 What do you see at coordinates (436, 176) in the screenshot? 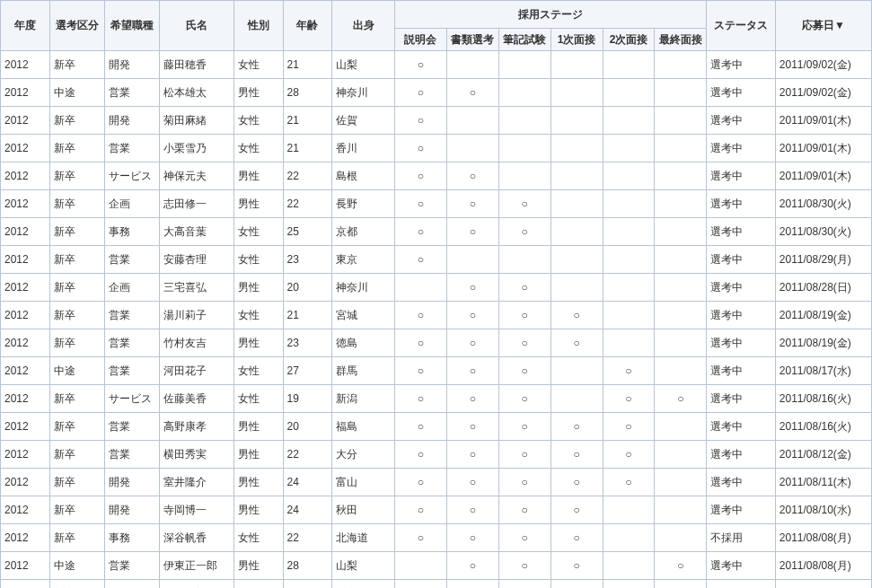
I see `table-row: 2012新卒サービス神保元夫男性22島根○○選考中2011/09/01(木)` at bounding box center [436, 176].